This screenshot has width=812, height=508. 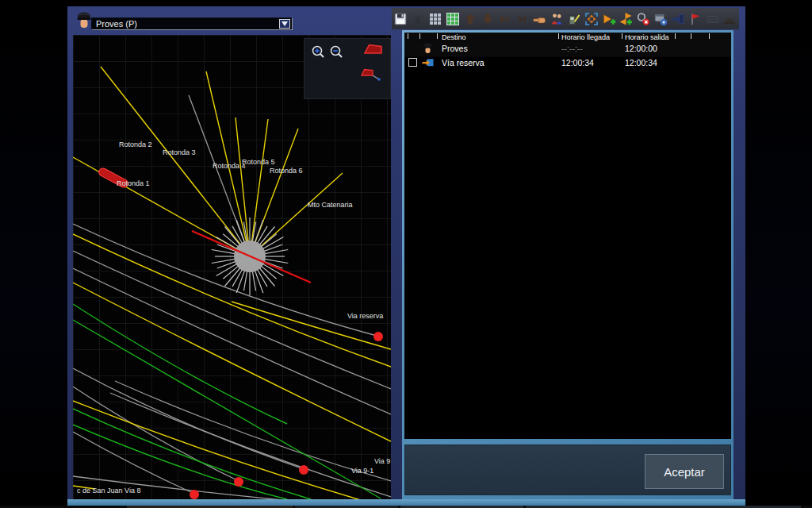 What do you see at coordinates (229, 166) in the screenshot?
I see `map-label: Rotonda 4` at bounding box center [229, 166].